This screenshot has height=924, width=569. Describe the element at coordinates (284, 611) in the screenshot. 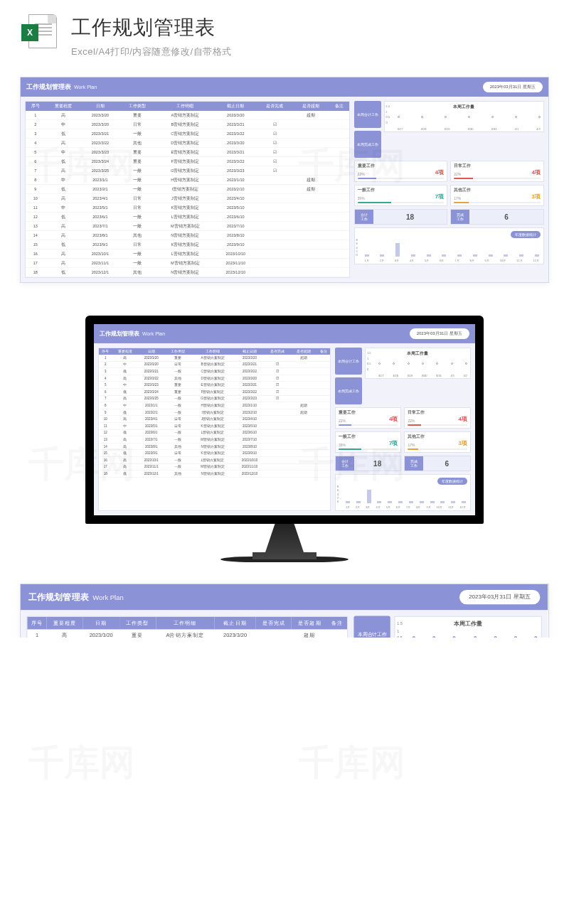

I see `template-preview-cropped: 工作规划管理表Work Plan2023年03月31日 星期五 序号重要程度日期…` at that location.